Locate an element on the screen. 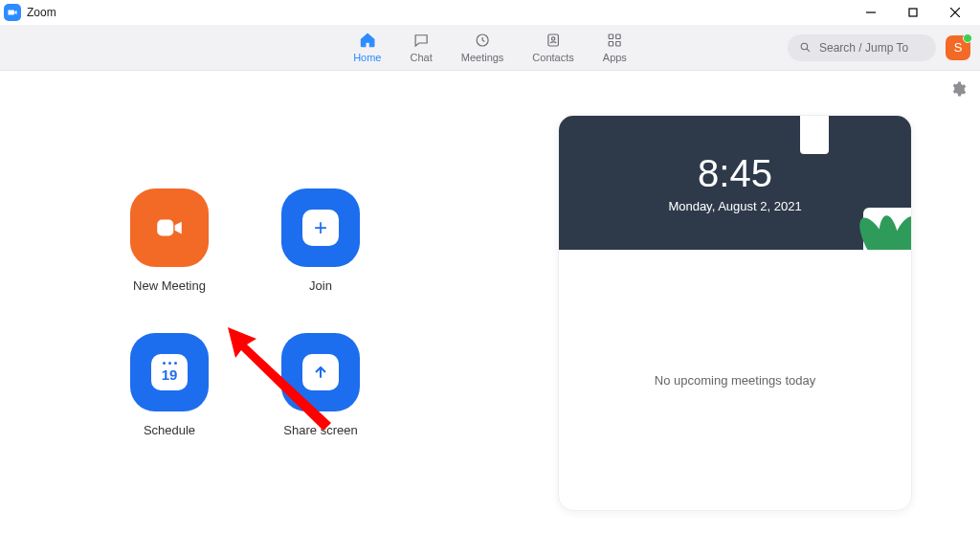  window-titlebar: Zoom is located at coordinates (490, 12).